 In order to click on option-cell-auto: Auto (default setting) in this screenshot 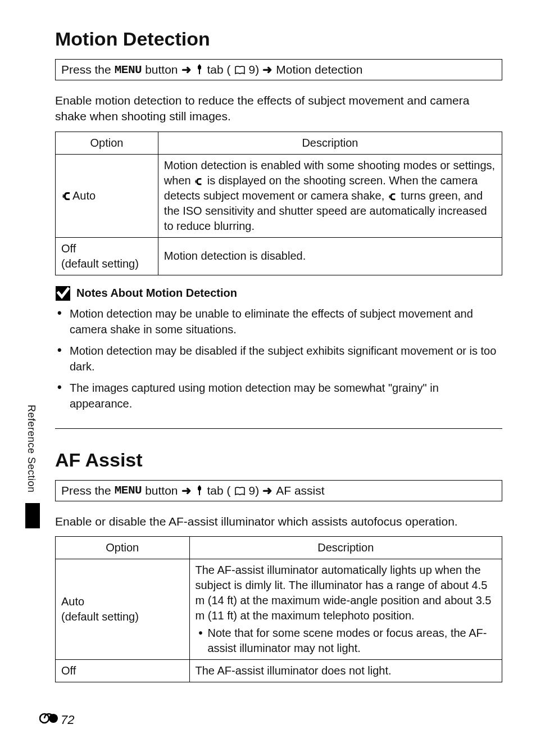, I will do `click(122, 609)`.